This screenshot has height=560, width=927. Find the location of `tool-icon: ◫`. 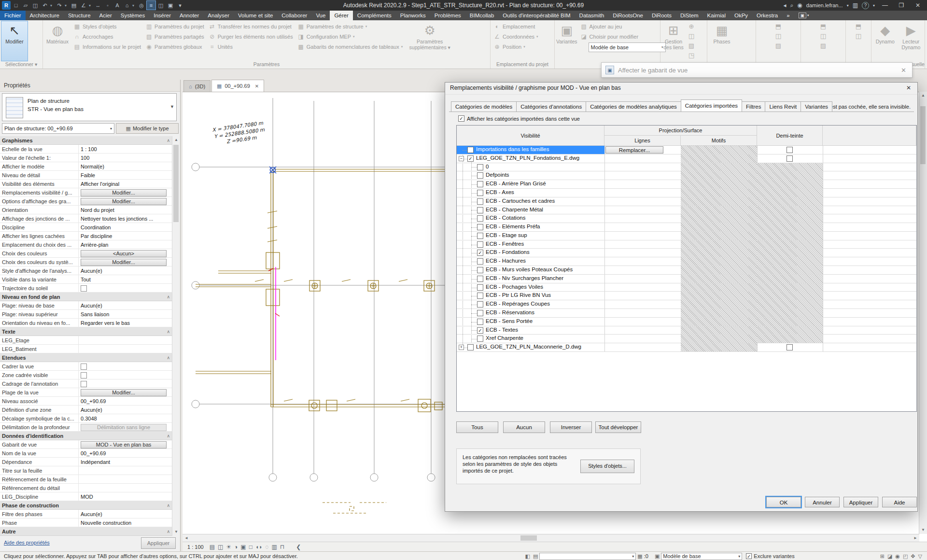

tool-icon: ◫ is located at coordinates (691, 36).